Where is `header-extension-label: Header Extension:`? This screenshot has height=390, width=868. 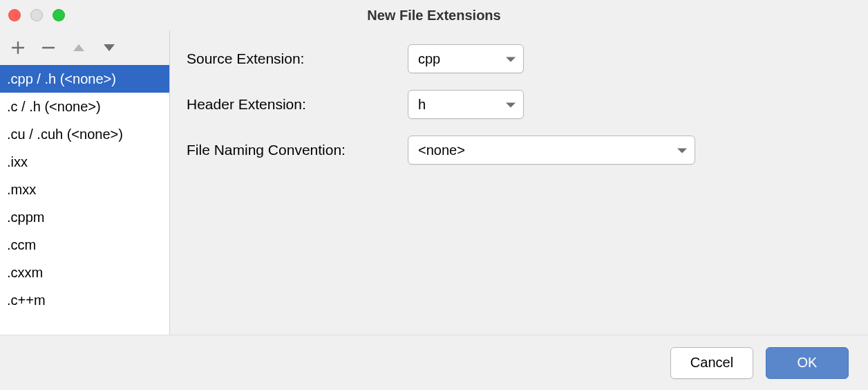 header-extension-label: Header Extension: is located at coordinates (297, 104).